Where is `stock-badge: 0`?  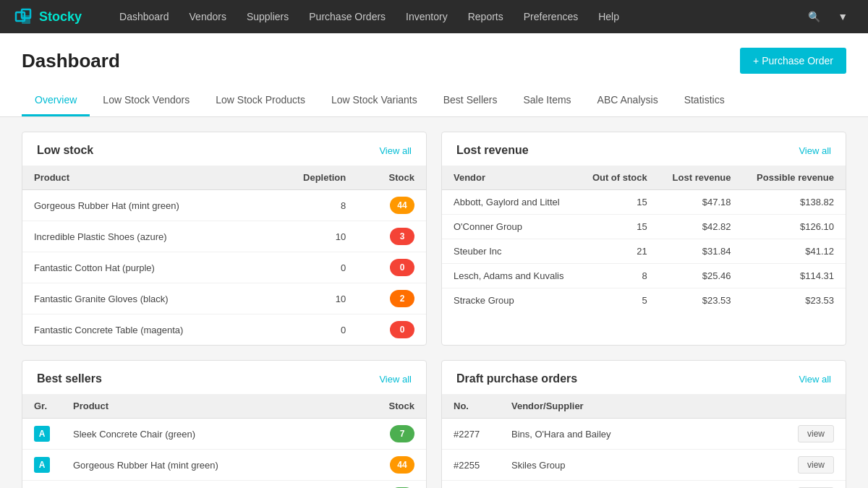 stock-badge: 0 is located at coordinates (402, 267).